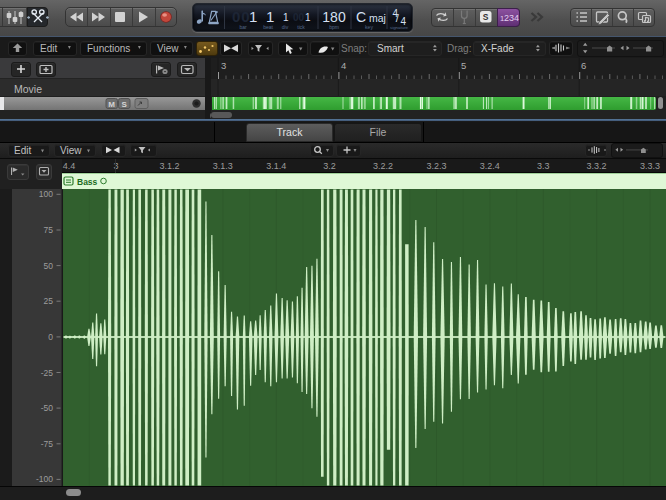  What do you see at coordinates (49, 230) in the screenshot?
I see `svg-text: 75` at bounding box center [49, 230].